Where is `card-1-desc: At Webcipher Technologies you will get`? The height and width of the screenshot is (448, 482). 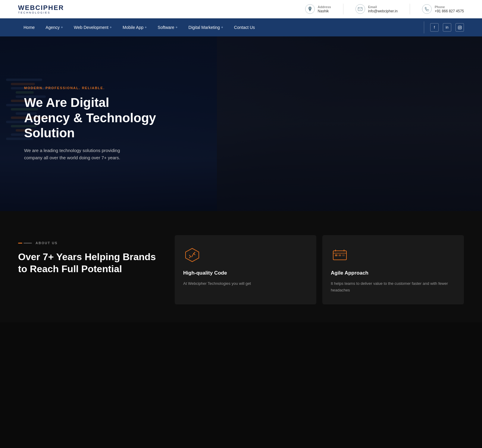
card-1-desc: At Webcipher Technologies you will get is located at coordinates (246, 284).